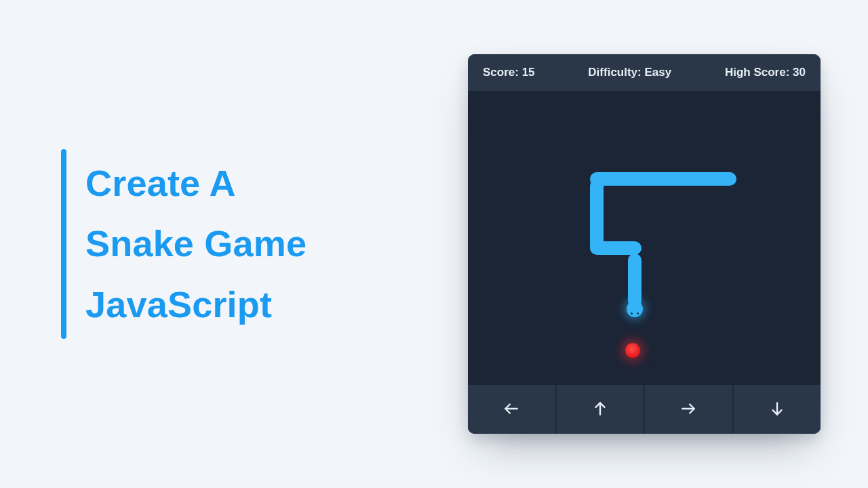 The width and height of the screenshot is (868, 488). Describe the element at coordinates (658, 72) in the screenshot. I see `difficulty-value: Easy` at that location.